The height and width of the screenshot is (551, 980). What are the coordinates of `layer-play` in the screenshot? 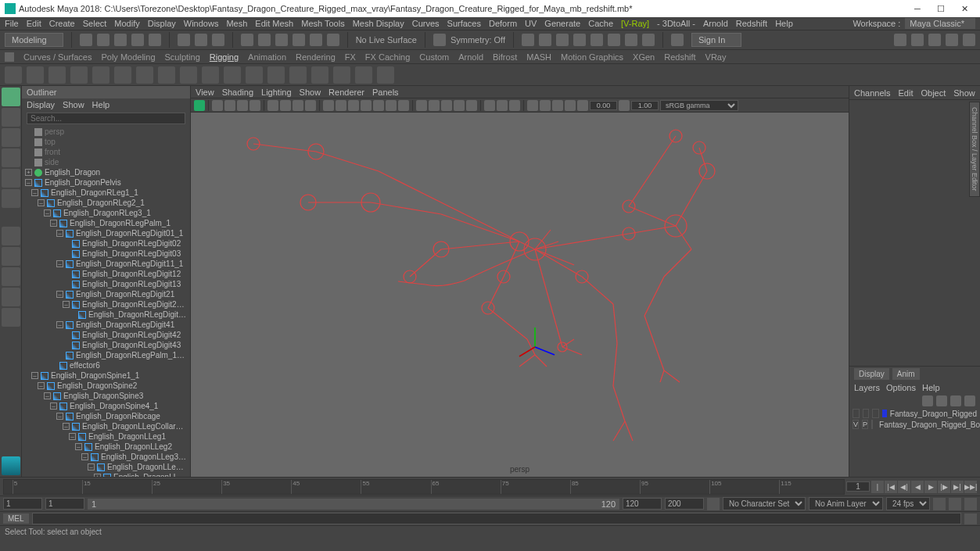 It's located at (867, 413).